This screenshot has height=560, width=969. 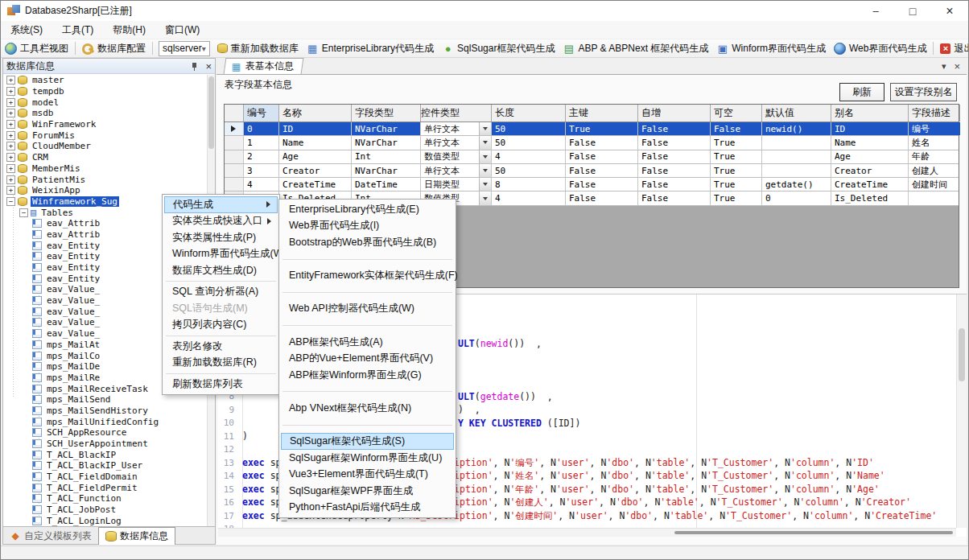 I want to click on window-control-button, so click(x=950, y=11).